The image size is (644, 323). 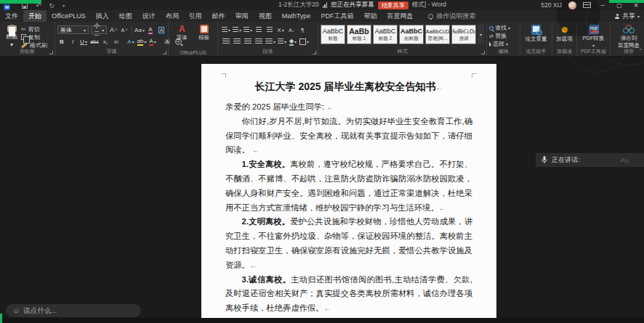 I want to click on find-button: 查找▾, so click(x=503, y=28).